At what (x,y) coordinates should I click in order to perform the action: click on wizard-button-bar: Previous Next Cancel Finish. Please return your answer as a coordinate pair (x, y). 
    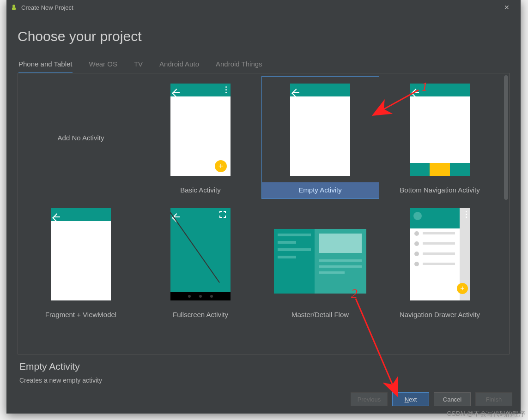
    Looking at the image, I should click on (263, 399).